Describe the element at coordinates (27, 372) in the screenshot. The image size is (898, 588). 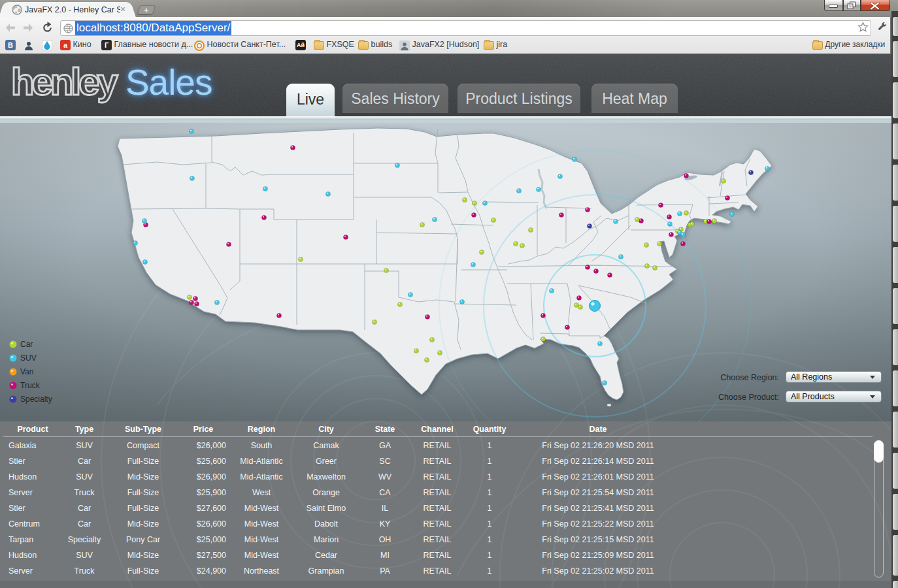
I see `svg-text: Van` at that location.